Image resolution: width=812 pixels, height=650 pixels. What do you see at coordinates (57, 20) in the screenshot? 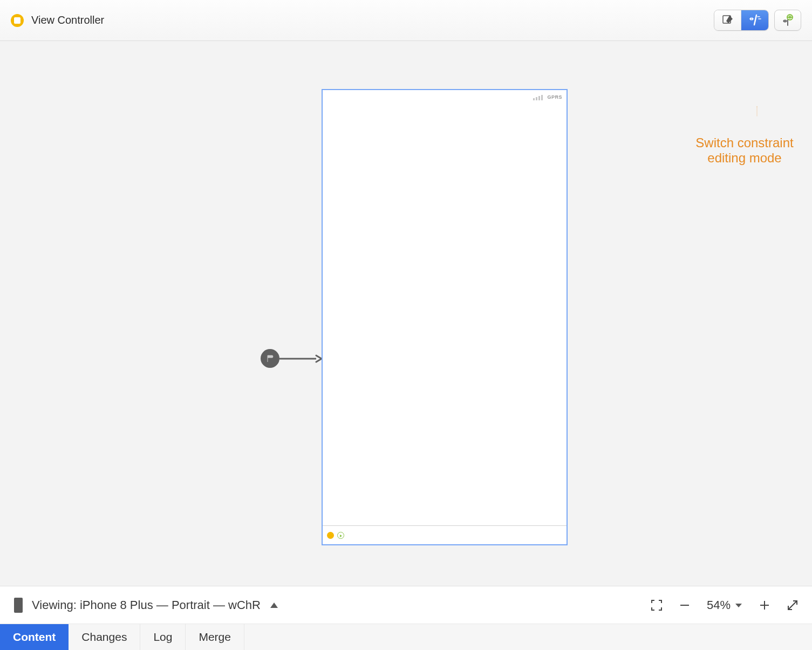
I see `header-left: View Controller` at bounding box center [57, 20].